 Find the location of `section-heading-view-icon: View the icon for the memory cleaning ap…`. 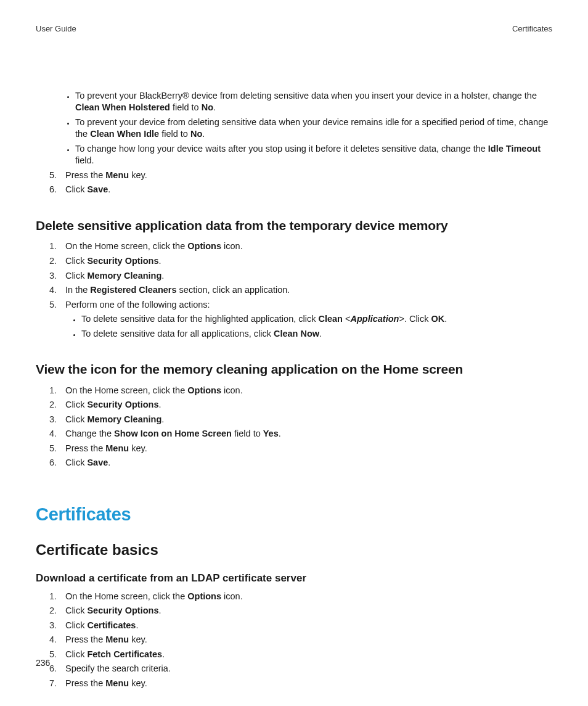

section-heading-view-icon: View the icon for the memory cleaning ap… is located at coordinates (294, 369).